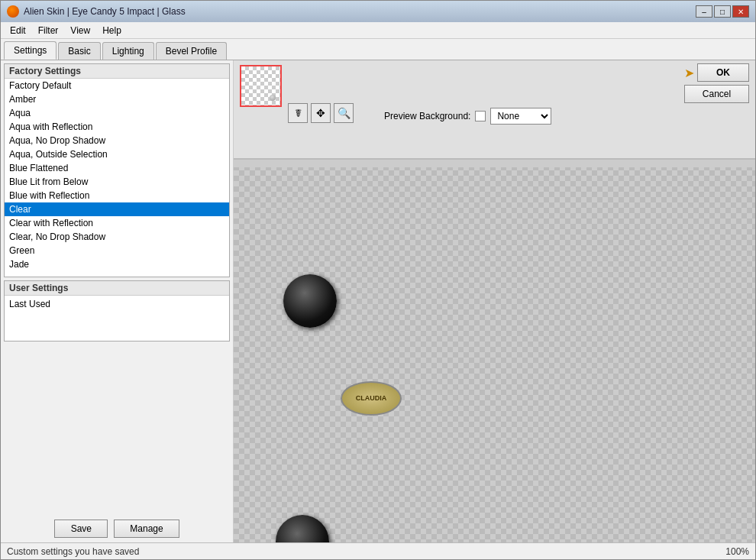 This screenshot has width=756, height=560. What do you see at coordinates (117, 176) in the screenshot?
I see `factory-settings-list: Factory Default Amber Aqua Aqua with Ref…` at bounding box center [117, 176].